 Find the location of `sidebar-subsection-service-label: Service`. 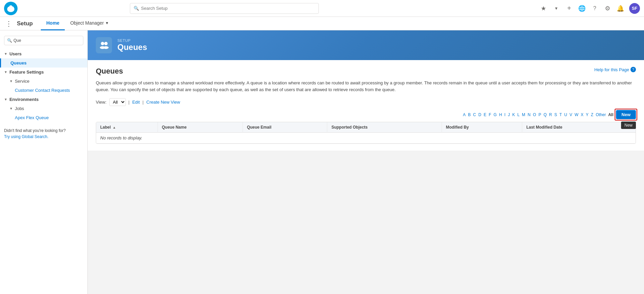

sidebar-subsection-service-label: Service is located at coordinates (22, 81).